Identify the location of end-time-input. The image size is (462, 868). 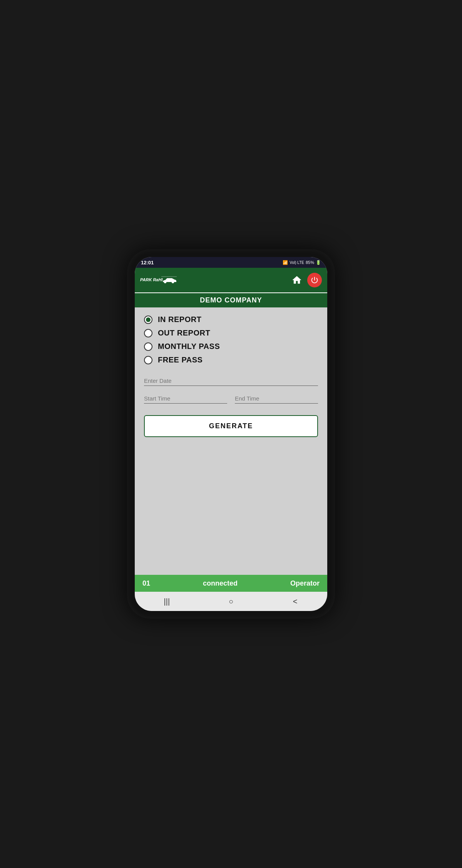
(276, 399).